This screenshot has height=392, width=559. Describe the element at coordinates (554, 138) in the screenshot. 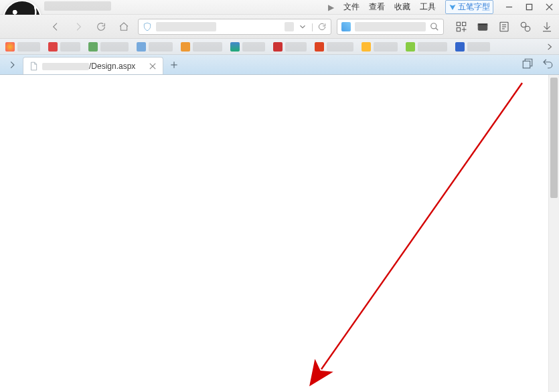

I see `scrollbar-thumb` at that location.